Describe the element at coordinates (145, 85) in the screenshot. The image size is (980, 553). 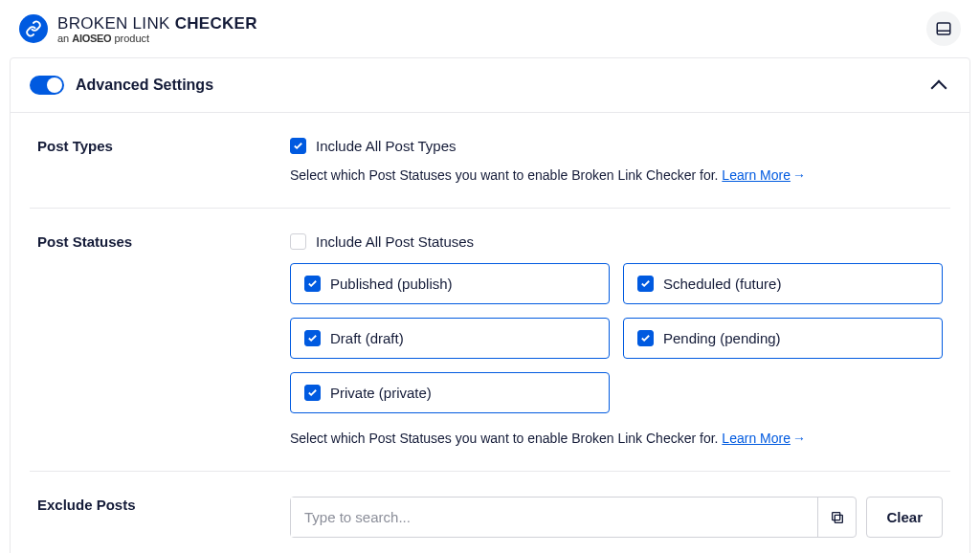
I see `section-title: Advanced Settings` at that location.